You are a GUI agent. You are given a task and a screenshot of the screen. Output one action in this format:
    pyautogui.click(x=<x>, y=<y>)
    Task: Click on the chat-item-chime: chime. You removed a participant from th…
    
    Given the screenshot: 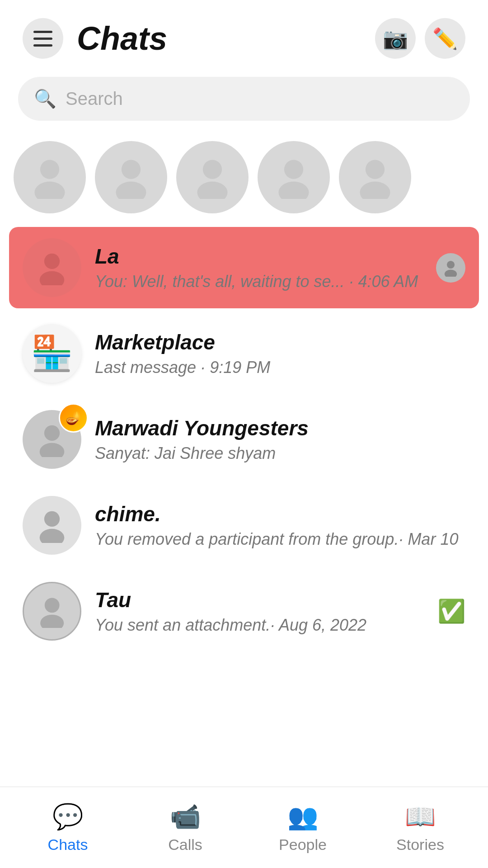 What is the action you would take?
    pyautogui.click(x=244, y=525)
    